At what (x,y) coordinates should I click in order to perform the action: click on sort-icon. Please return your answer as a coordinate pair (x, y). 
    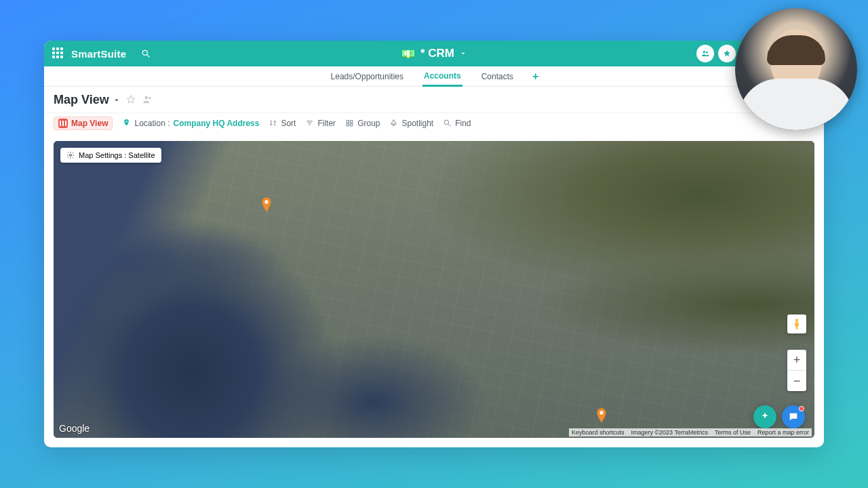
    Looking at the image, I should click on (273, 123).